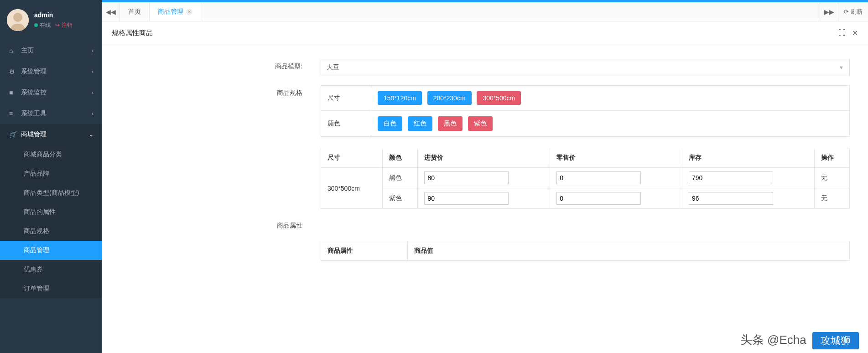 This screenshot has height=353, width=868. What do you see at coordinates (13, 51) in the screenshot?
I see `home-icon: ⌂` at bounding box center [13, 51].